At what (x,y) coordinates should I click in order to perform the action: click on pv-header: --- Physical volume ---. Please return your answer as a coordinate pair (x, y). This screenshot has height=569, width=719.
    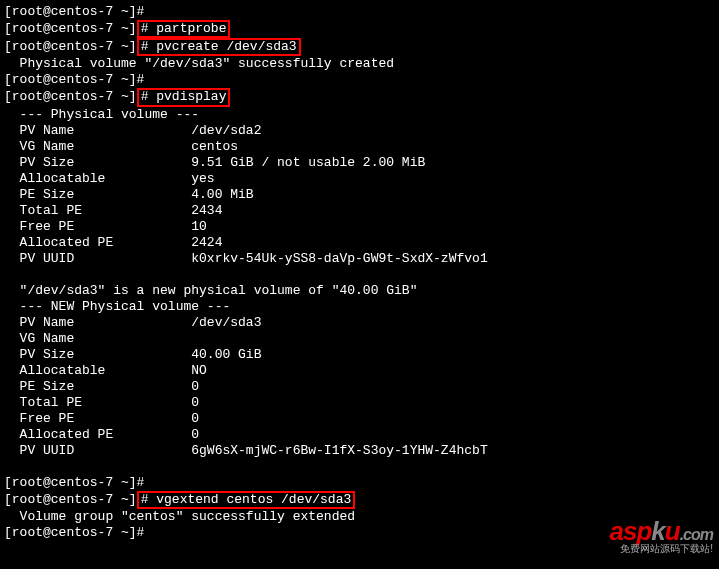
    Looking at the image, I should click on (360, 115).